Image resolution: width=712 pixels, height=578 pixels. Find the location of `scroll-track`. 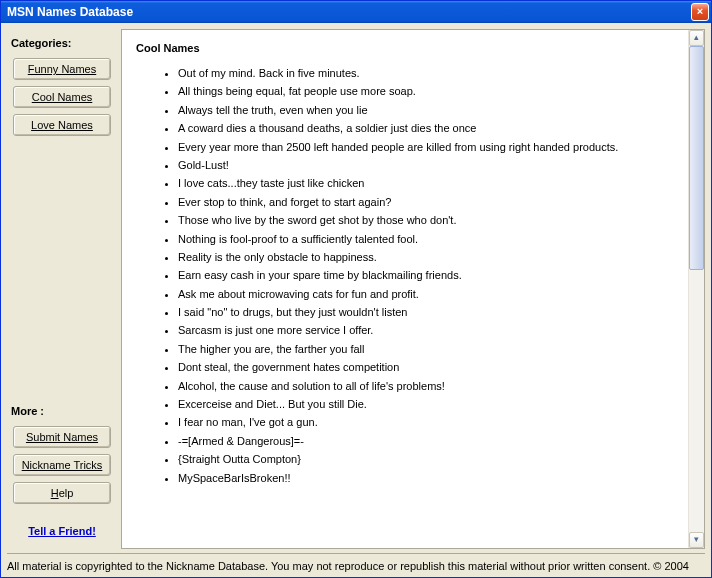

scroll-track is located at coordinates (696, 289).